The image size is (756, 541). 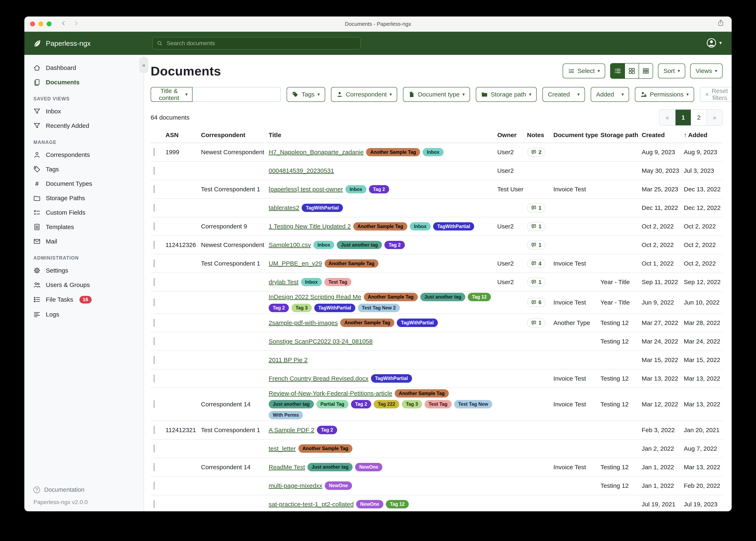 I want to click on title-content-dropdown: Title & content▾, so click(x=172, y=95).